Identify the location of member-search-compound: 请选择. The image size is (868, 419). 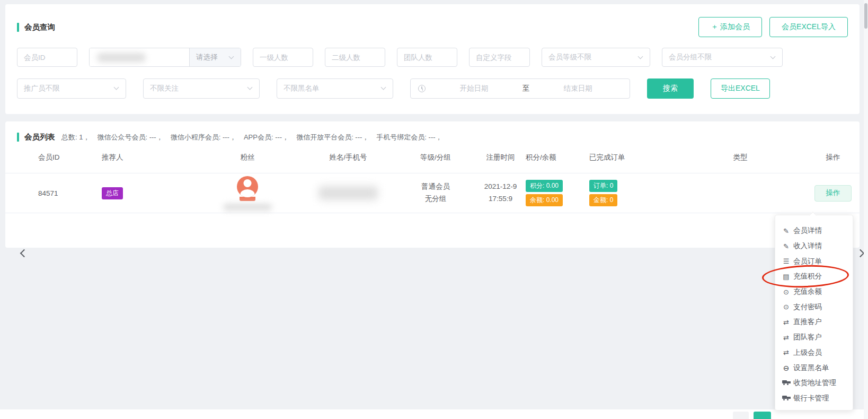
(165, 57).